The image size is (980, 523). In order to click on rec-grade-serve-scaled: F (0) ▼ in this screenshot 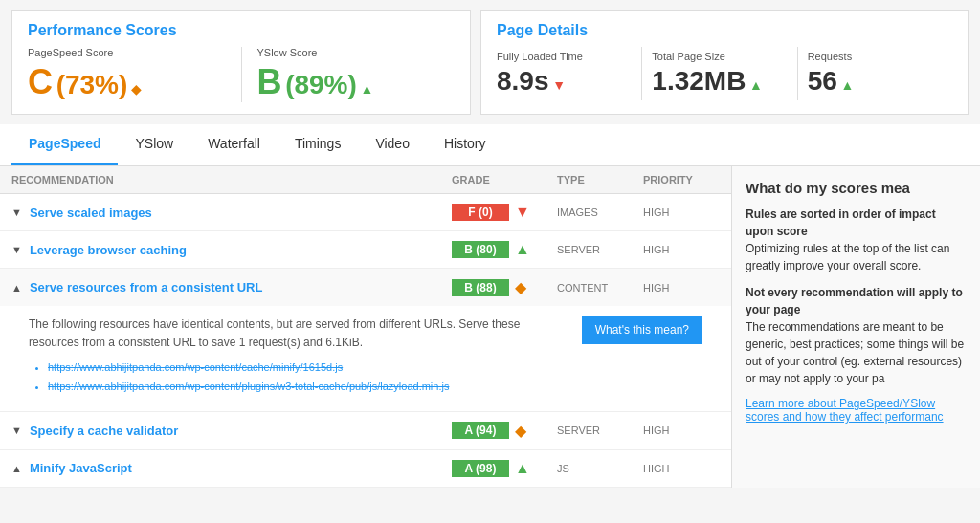, I will do `click(504, 212)`.